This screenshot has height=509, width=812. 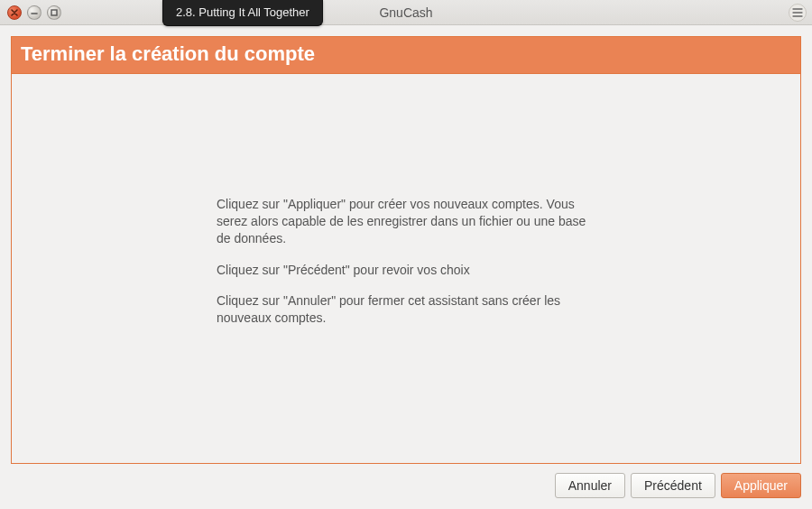 I want to click on body-text: Cliquez sur "Appliquer" pour créer vos n…, so click(x=406, y=269).